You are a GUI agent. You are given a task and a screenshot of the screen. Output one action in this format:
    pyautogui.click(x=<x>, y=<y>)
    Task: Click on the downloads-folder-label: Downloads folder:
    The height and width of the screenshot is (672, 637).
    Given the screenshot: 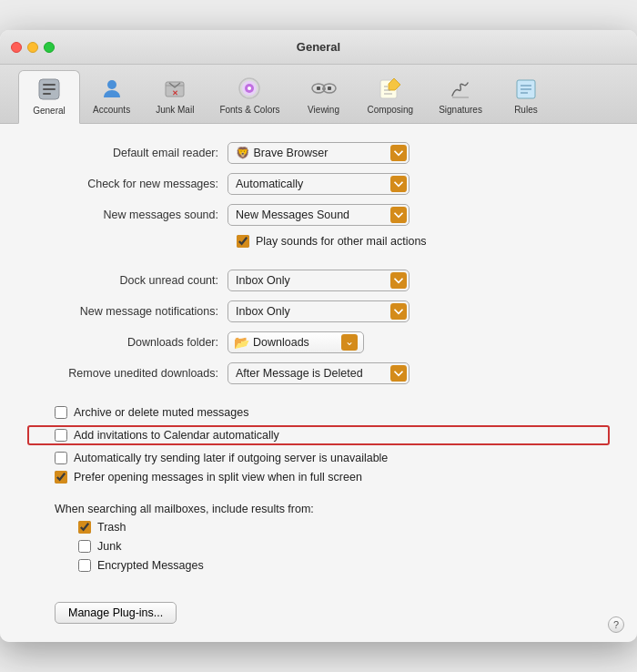 What is the action you would take?
    pyautogui.click(x=127, y=342)
    